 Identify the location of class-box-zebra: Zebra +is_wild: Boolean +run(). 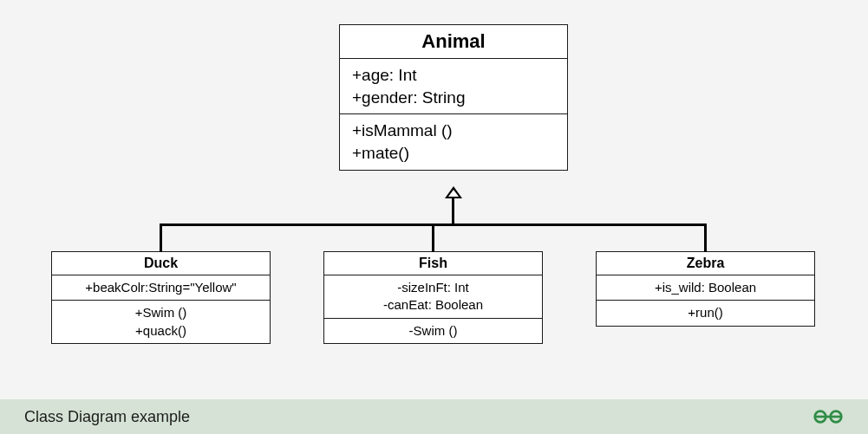
(706, 289).